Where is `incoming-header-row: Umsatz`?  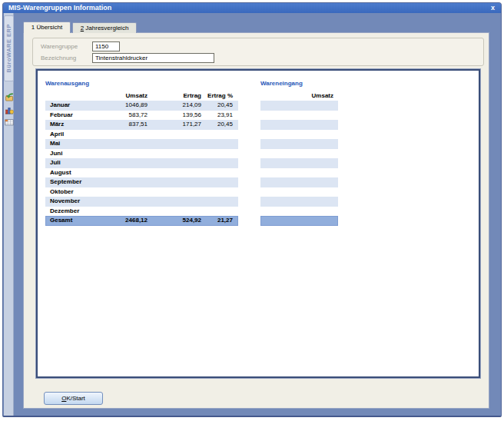 incoming-header-row: Umsatz is located at coordinates (300, 97).